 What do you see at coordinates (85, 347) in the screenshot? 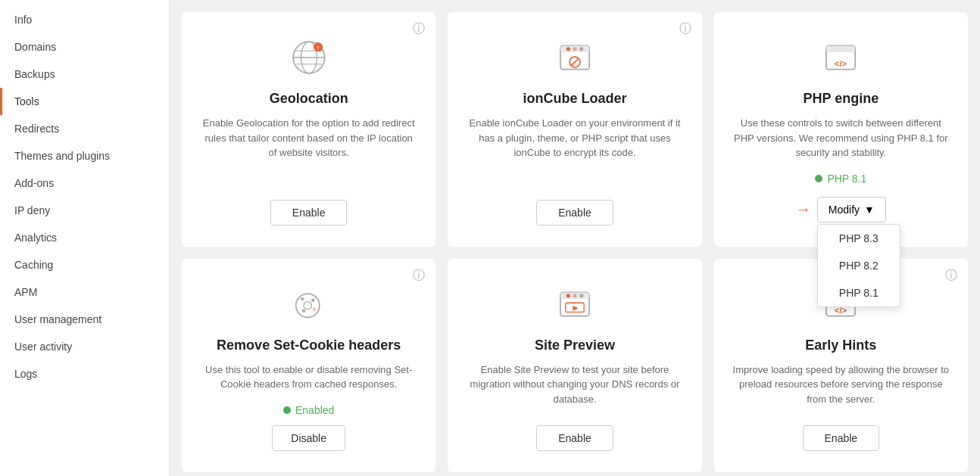
I see `sidebar-item-user-activity: User activity` at bounding box center [85, 347].